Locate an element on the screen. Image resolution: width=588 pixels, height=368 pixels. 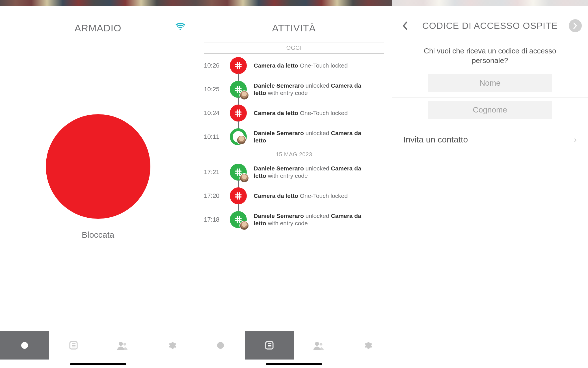
invite-contact-row: Invita un contatto › is located at coordinates (490, 140).